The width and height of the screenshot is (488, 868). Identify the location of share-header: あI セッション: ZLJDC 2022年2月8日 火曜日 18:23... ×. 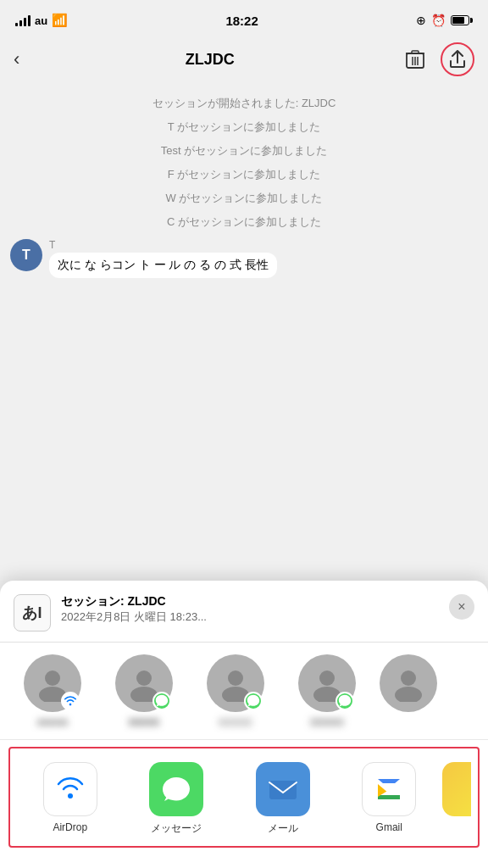
(244, 612).